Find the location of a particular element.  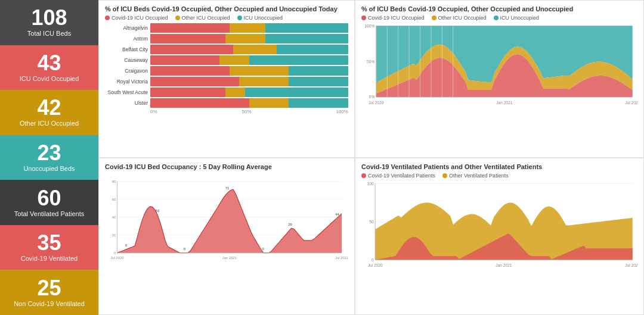

legend-item: ICU Unoccupied is located at coordinates (260, 18).